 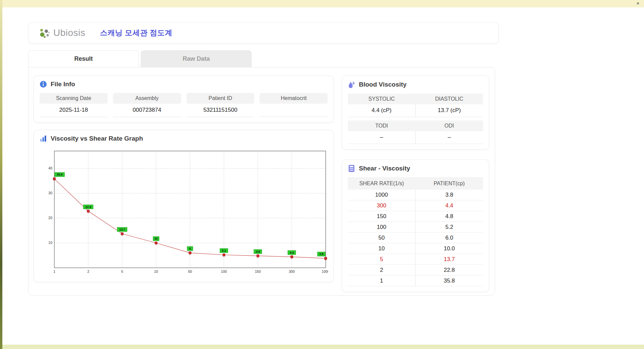 I want to click on page-title: 스캐닝 모세관 점도계, so click(x=136, y=33).